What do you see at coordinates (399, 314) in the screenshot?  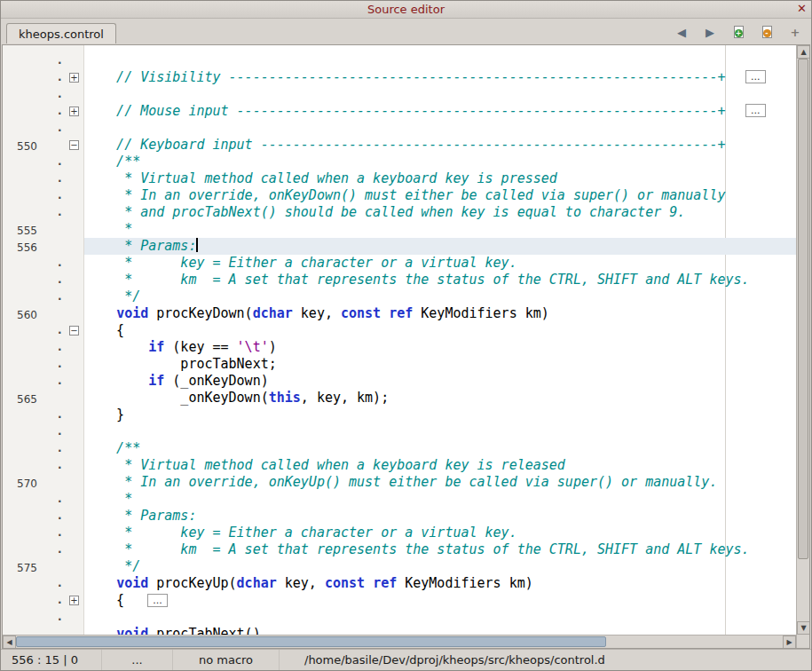 I see `editor-line: 560 void procKeyDown(dchar key, const re…` at bounding box center [399, 314].